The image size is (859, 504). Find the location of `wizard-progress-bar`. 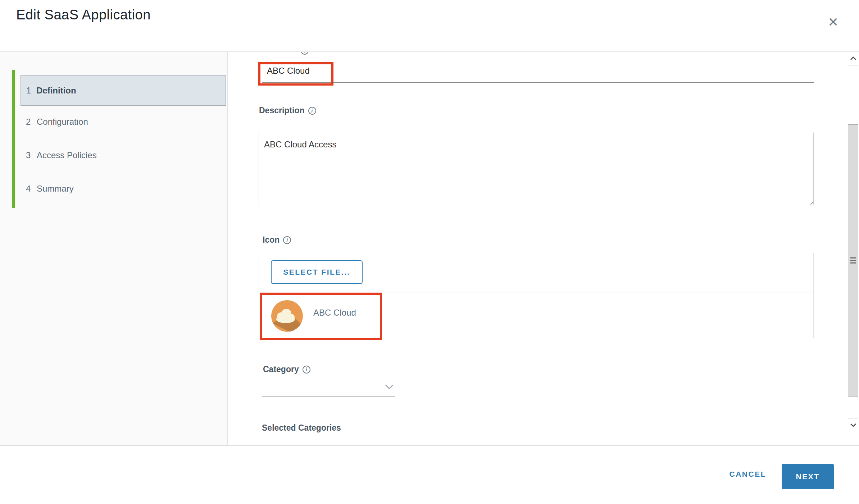

wizard-progress-bar is located at coordinates (13, 139).